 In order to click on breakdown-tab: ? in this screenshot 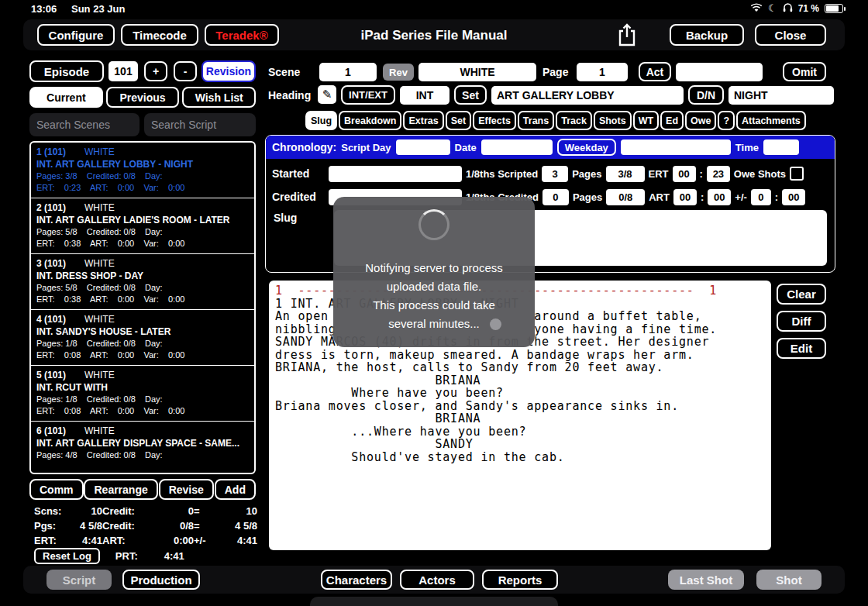, I will do `click(726, 121)`.